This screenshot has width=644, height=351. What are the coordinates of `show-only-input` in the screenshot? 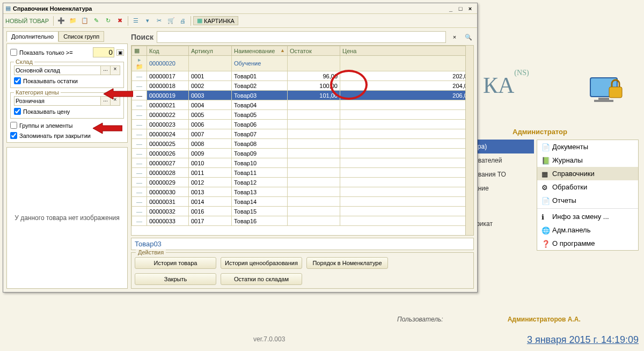 It's located at (104, 53).